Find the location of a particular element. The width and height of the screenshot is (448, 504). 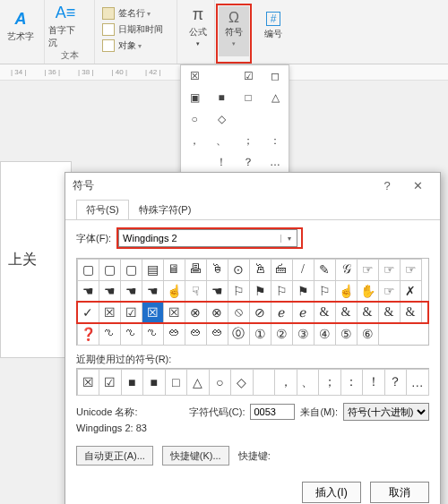

from-select: 符号(十六进制) is located at coordinates (386, 412).